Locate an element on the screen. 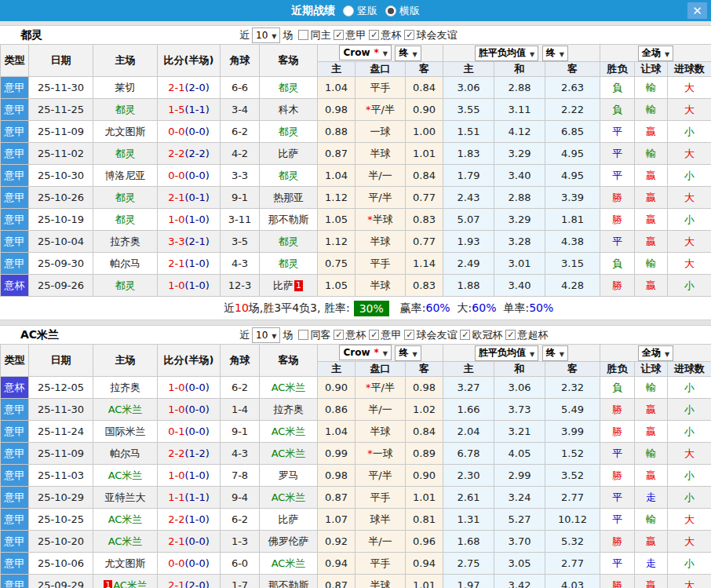  handicap-home-odds-cell: 1.05 is located at coordinates (337, 220).